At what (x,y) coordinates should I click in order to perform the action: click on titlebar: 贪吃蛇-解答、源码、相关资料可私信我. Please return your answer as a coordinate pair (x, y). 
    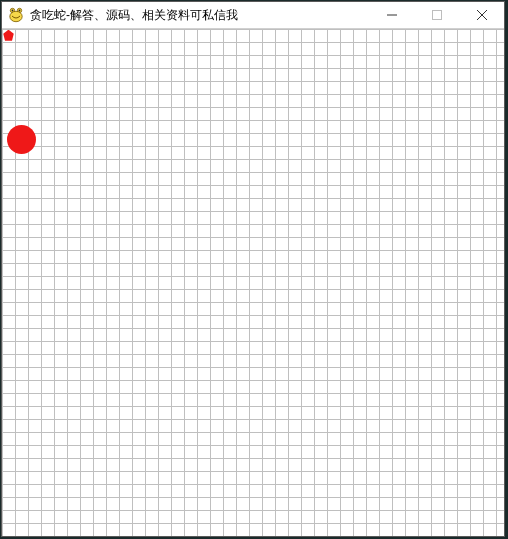
    Looking at the image, I should click on (253, 16).